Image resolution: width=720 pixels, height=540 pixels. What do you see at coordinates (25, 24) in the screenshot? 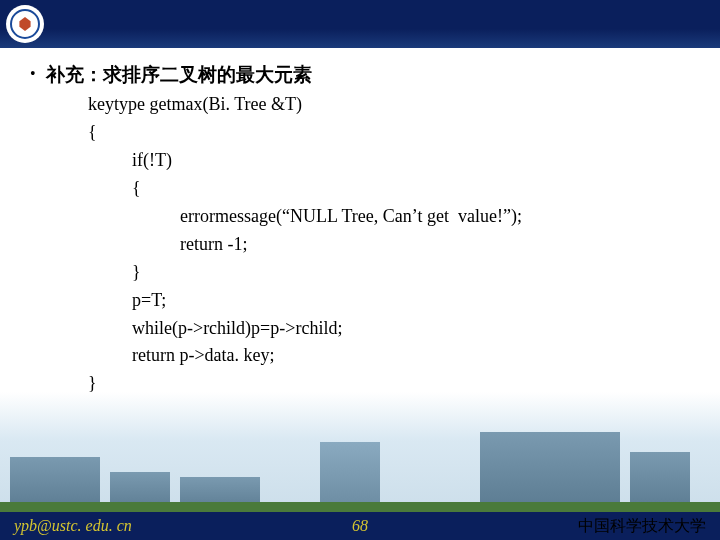
I see `ustc-logo-icon` at bounding box center [25, 24].